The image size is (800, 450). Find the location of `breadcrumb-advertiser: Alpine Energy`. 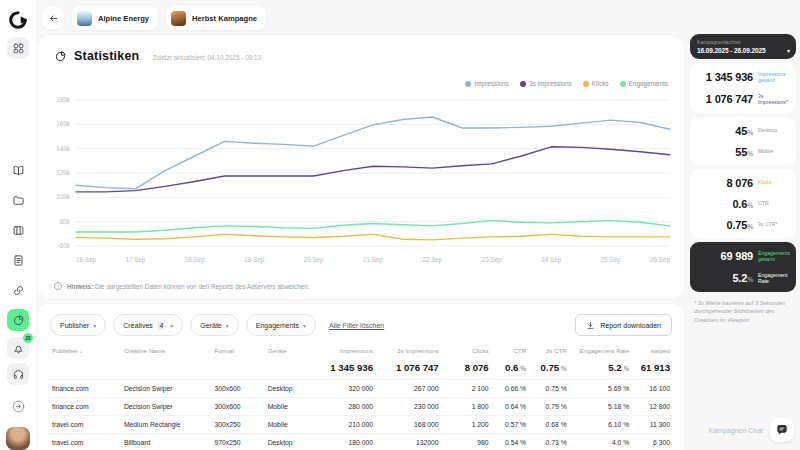

breadcrumb-advertiser: Alpine Energy is located at coordinates (115, 18).